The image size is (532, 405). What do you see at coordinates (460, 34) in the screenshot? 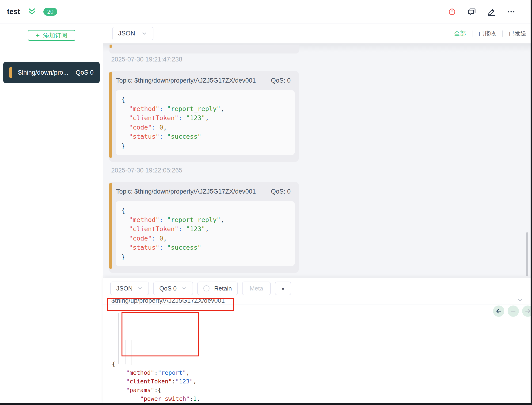
I see `tab-all: 全部` at bounding box center [460, 34].